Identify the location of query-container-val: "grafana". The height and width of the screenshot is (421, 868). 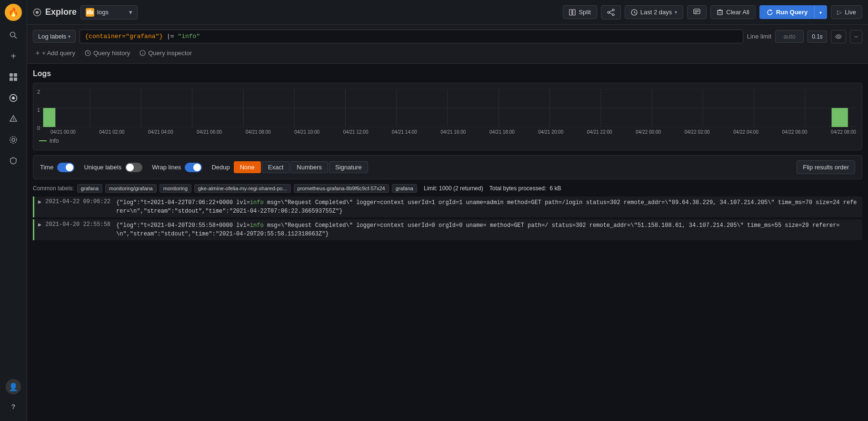
(142, 36).